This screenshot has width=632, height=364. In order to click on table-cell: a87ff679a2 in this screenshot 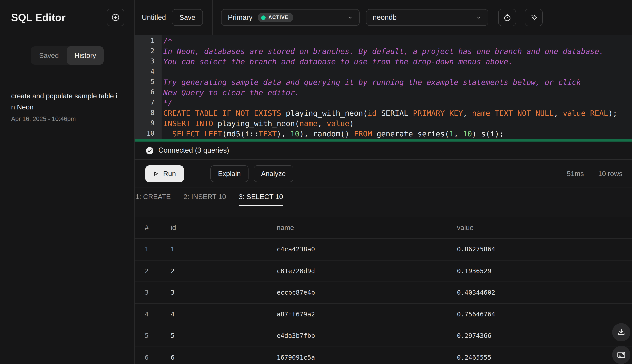, I will do `click(355, 314)`.